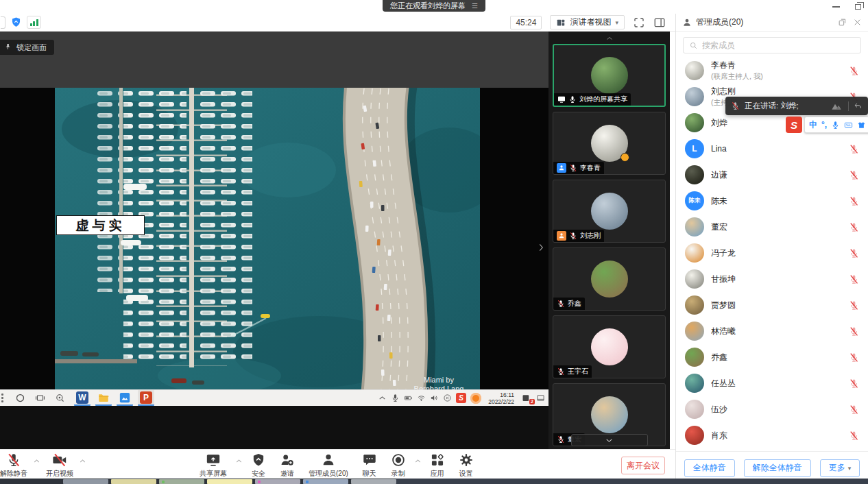 The height and width of the screenshot is (484, 868). Describe the element at coordinates (772, 279) in the screenshot. I see `member-row: 甘振坤` at that location.